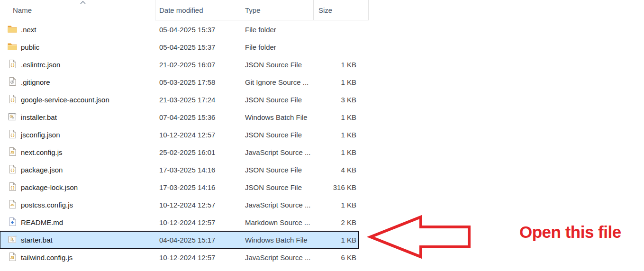 The height and width of the screenshot is (271, 644). What do you see at coordinates (179, 99) in the screenshot?
I see `file-row: {} google-service-account.json 21-03-202…` at bounding box center [179, 99].